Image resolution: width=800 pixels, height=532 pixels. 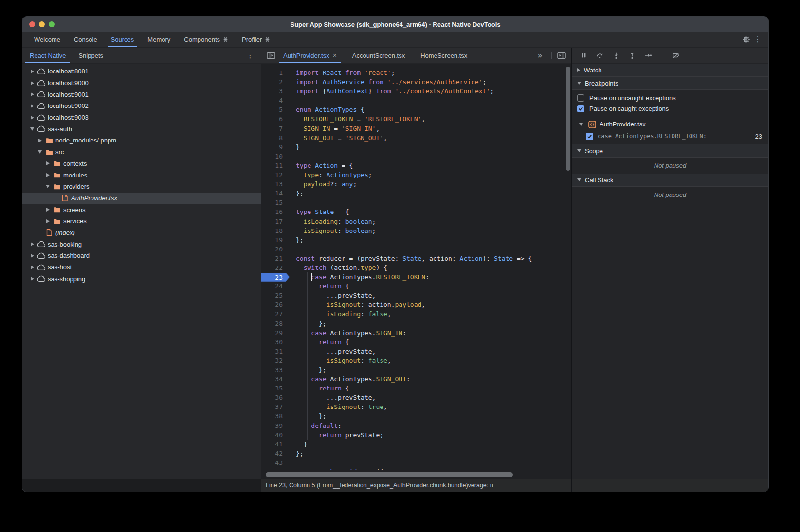 What do you see at coordinates (272, 388) in the screenshot?
I see `line-number: 35` at bounding box center [272, 388].